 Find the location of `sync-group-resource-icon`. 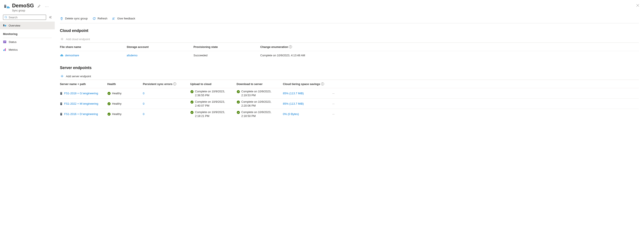

sync-group-resource-icon is located at coordinates (7, 7).